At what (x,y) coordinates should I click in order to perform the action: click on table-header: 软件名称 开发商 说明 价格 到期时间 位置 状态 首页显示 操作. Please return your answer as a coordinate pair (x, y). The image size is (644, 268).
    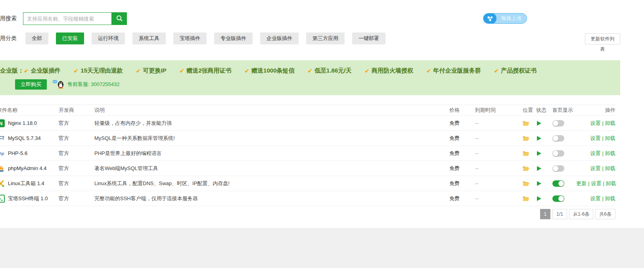
    Looking at the image, I should click on (308, 110).